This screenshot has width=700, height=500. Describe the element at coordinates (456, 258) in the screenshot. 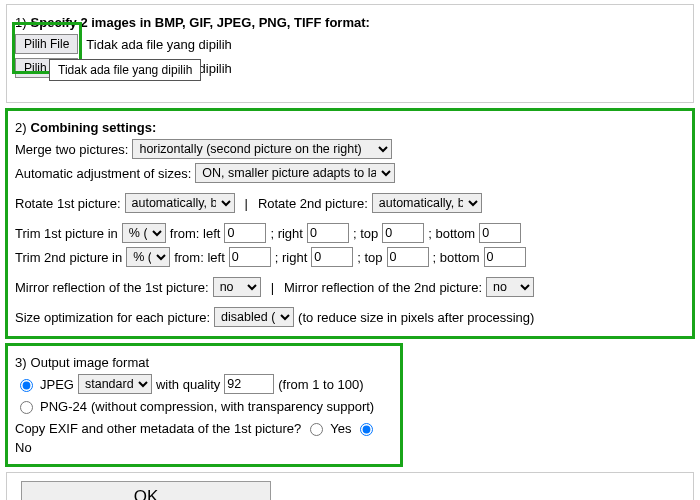

I see `trim2-bottom-label: ; bottom` at that location.